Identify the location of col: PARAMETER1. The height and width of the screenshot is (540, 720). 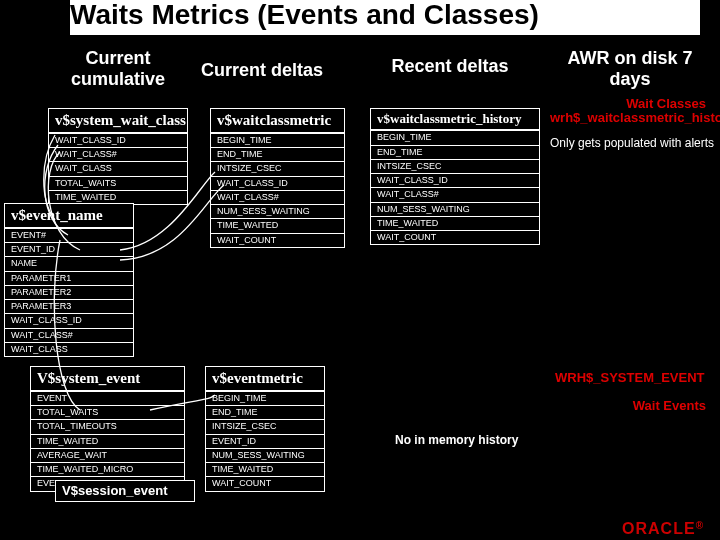
(69, 278).